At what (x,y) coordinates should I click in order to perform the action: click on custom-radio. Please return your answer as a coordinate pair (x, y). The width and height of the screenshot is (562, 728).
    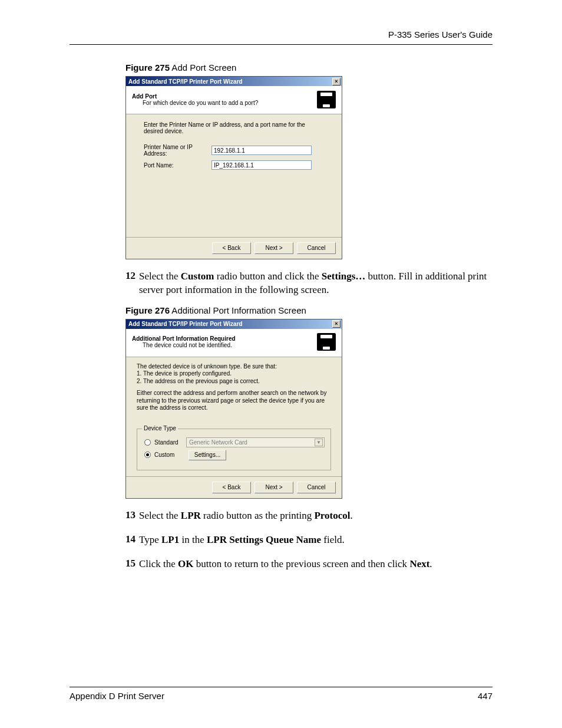
    Looking at the image, I should click on (147, 455).